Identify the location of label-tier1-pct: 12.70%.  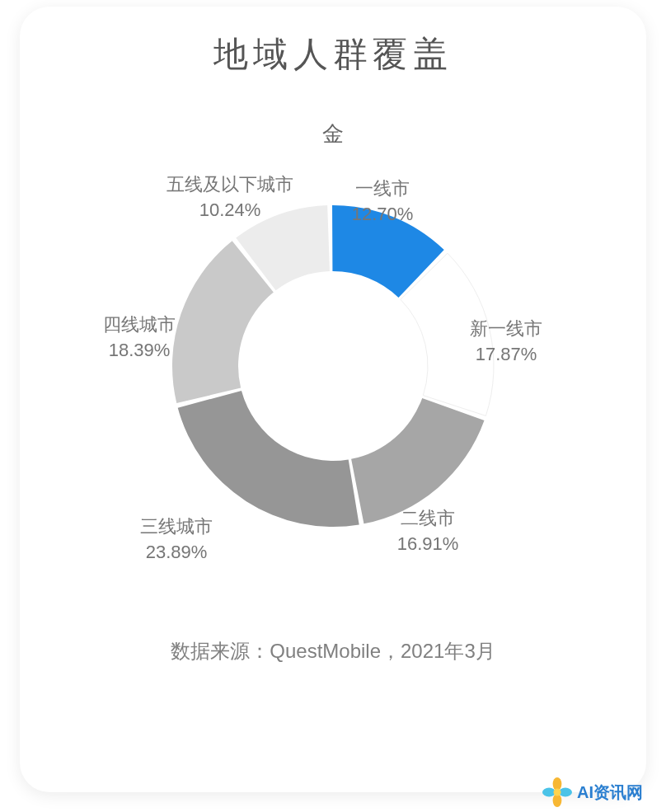
(382, 214).